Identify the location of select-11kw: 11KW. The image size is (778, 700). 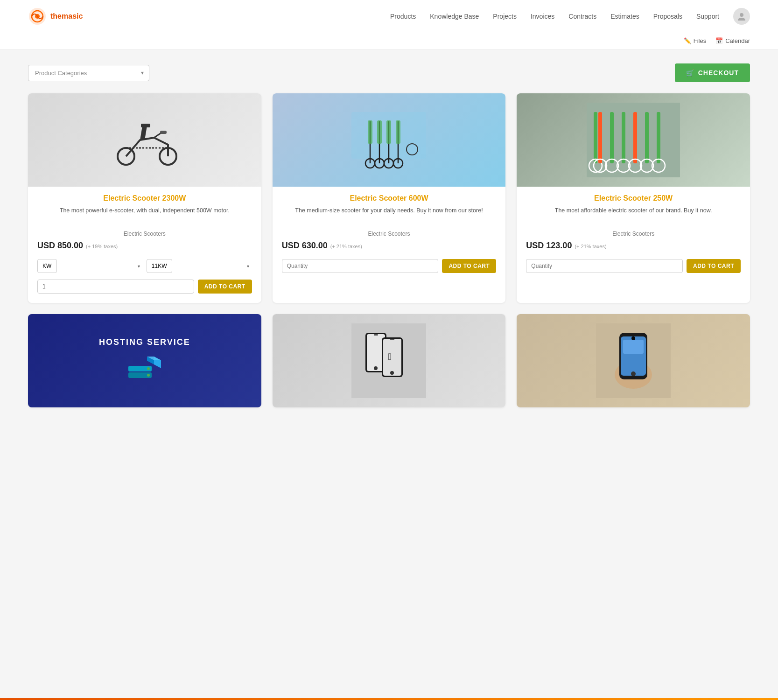
(160, 266).